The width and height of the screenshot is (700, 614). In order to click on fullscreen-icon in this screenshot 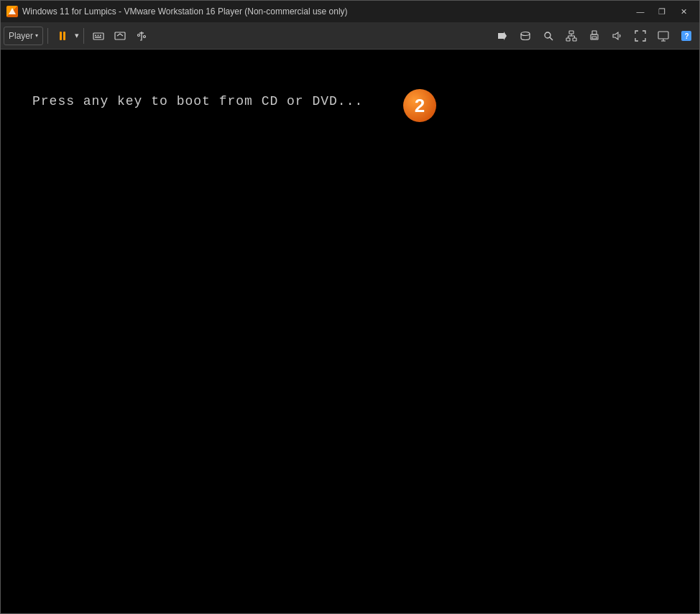, I will do `click(640, 36)`.